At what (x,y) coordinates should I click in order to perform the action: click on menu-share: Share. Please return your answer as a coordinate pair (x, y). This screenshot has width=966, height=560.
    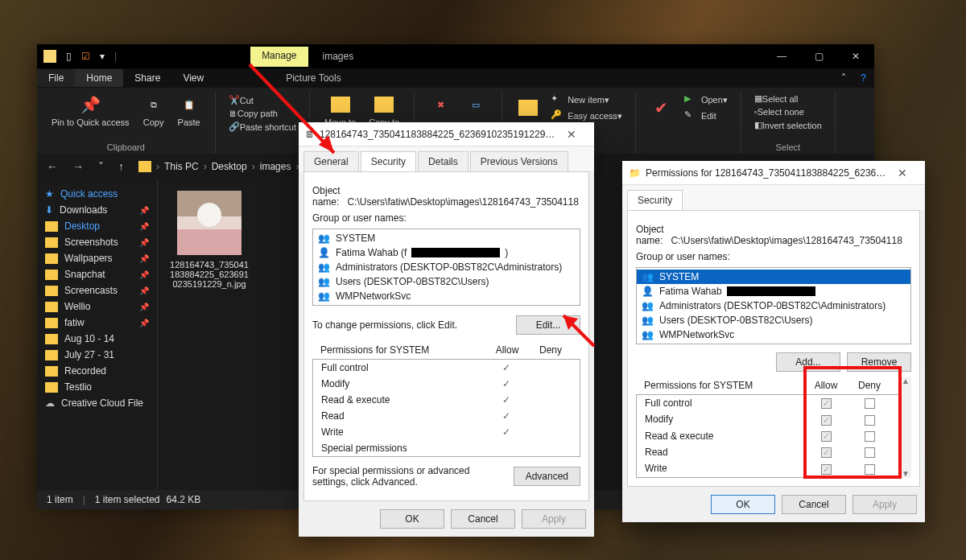
    Looking at the image, I should click on (147, 78).